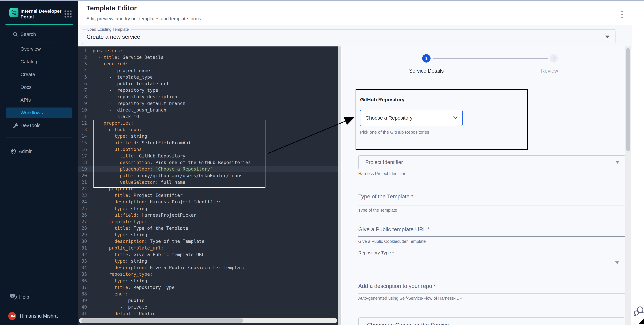 This screenshot has height=325, width=644. Describe the element at coordinates (210, 202) in the screenshot. I see `code-line-24: 24 description: Harness Project Identifi…` at that location.